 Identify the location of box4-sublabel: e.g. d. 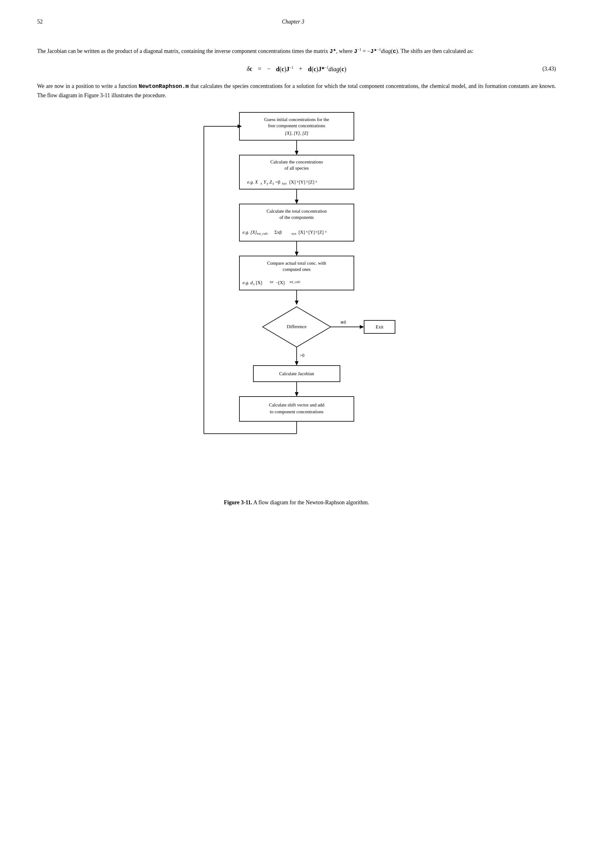
(248, 282).